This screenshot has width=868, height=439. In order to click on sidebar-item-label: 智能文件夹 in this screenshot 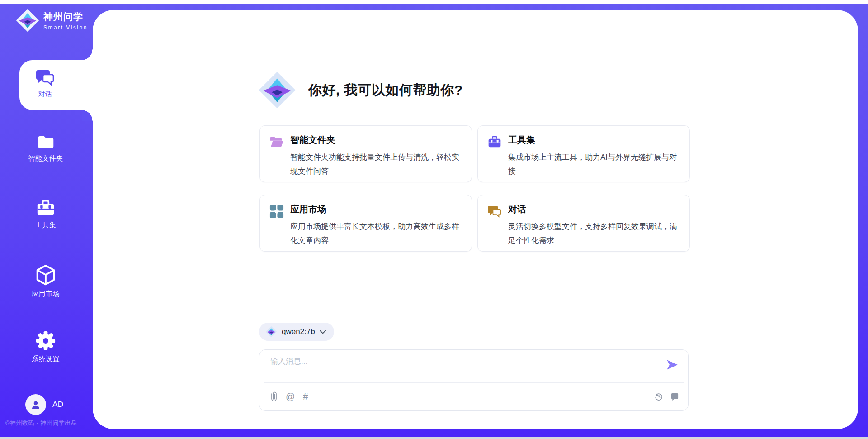, I will do `click(46, 158)`.